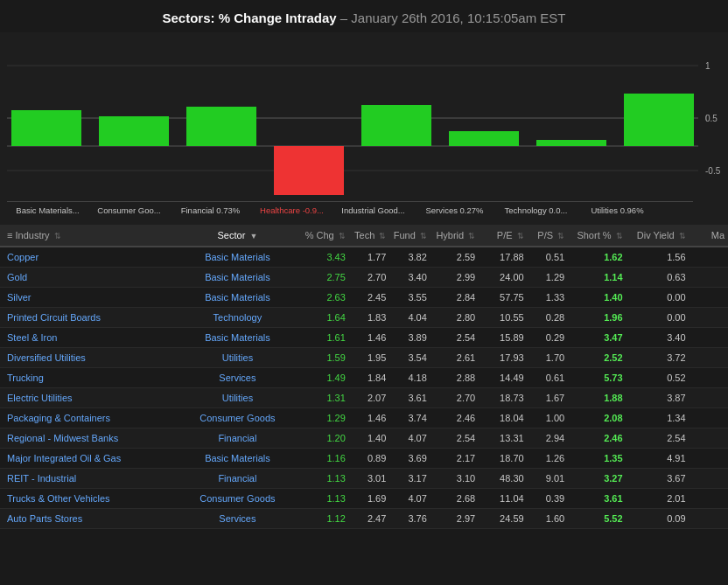 The image size is (728, 585). I want to click on cell-fund: 3.74, so click(410, 418).